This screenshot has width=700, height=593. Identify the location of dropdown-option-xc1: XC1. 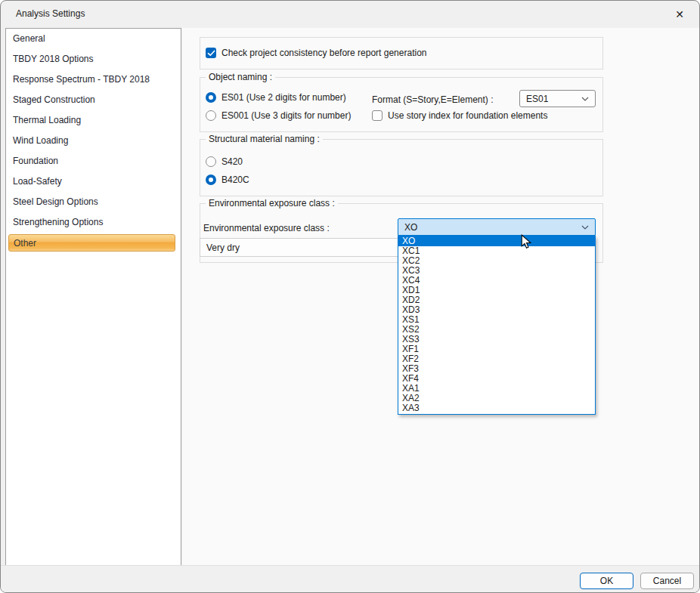
(497, 251).